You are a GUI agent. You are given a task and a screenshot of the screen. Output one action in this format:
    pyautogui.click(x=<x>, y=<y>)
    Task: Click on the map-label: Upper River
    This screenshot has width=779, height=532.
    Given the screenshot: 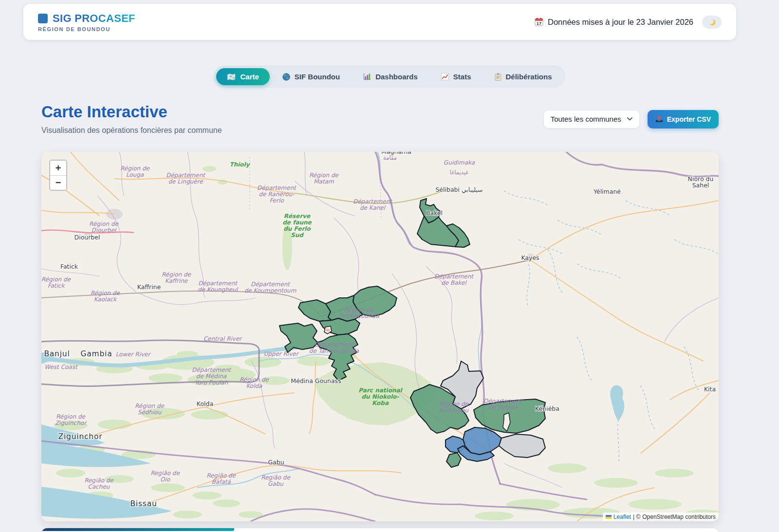 What is the action you would take?
    pyautogui.click(x=281, y=354)
    